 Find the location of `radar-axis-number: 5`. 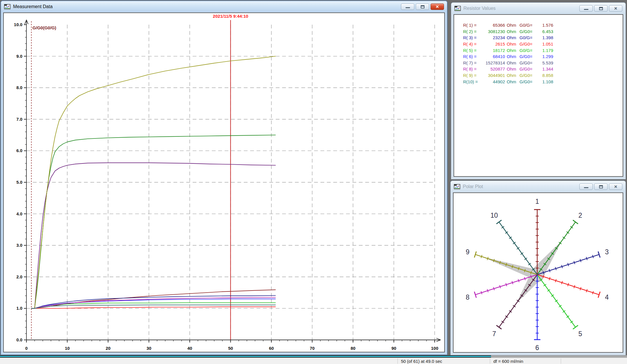

radar-axis-number: 5 is located at coordinates (581, 334).